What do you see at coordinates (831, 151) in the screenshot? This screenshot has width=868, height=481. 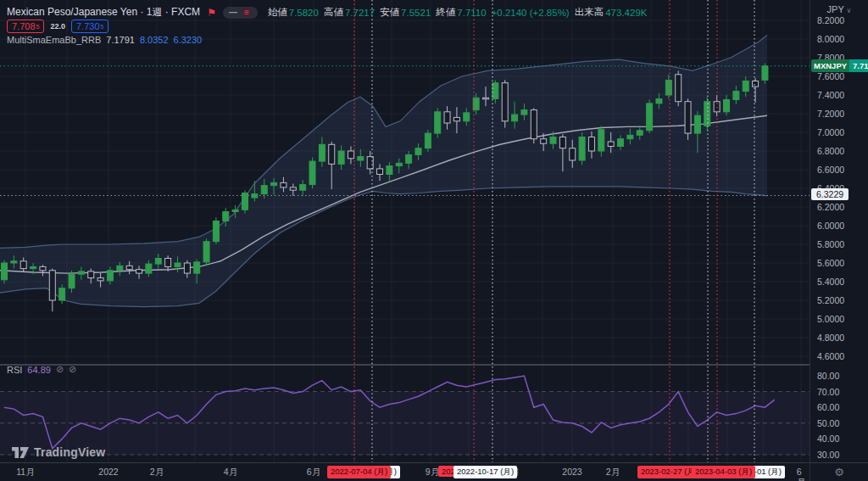 I see `price-tick: 6.8000` at bounding box center [831, 151].